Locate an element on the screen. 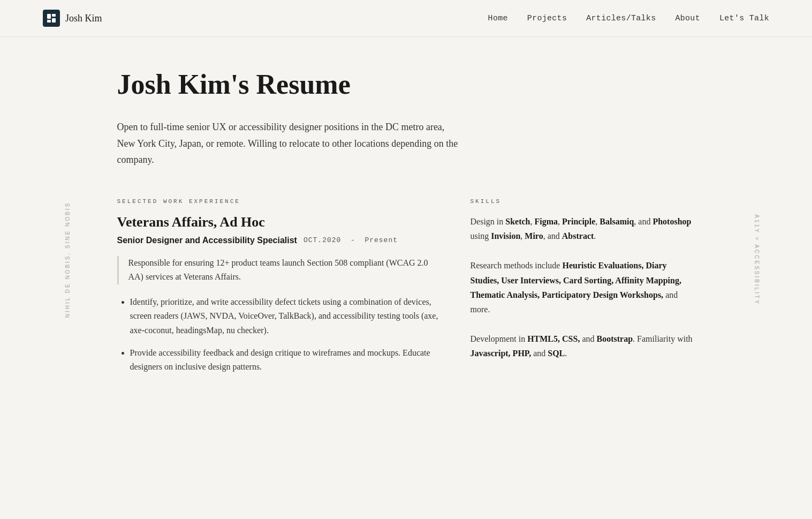  skill-sketch: Sketch is located at coordinates (518, 222).